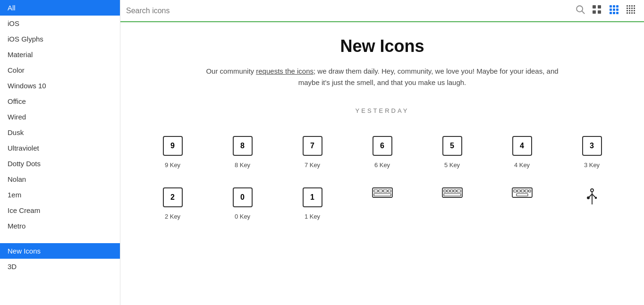  I want to click on icon-item: 88 Key, so click(243, 152).